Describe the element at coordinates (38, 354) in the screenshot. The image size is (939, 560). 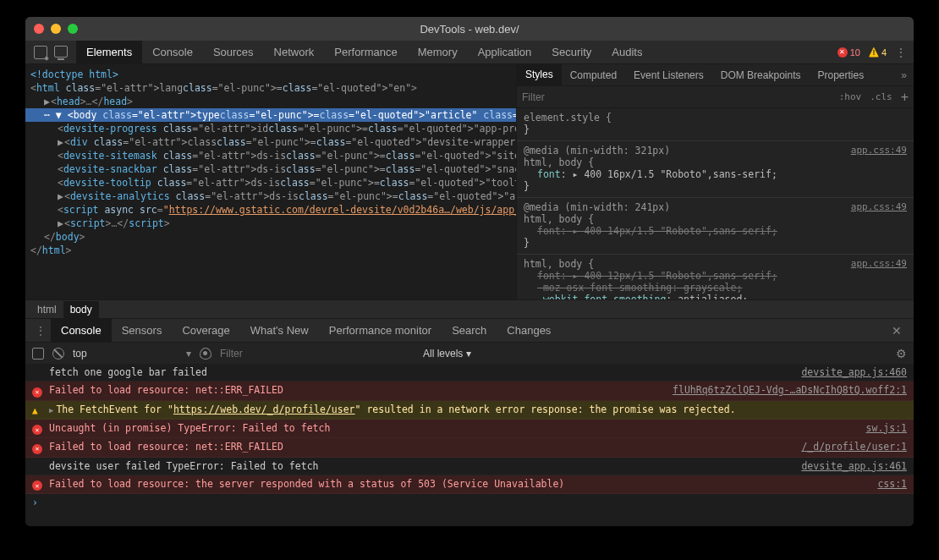
I see `sidebar-toggle-icon` at that location.